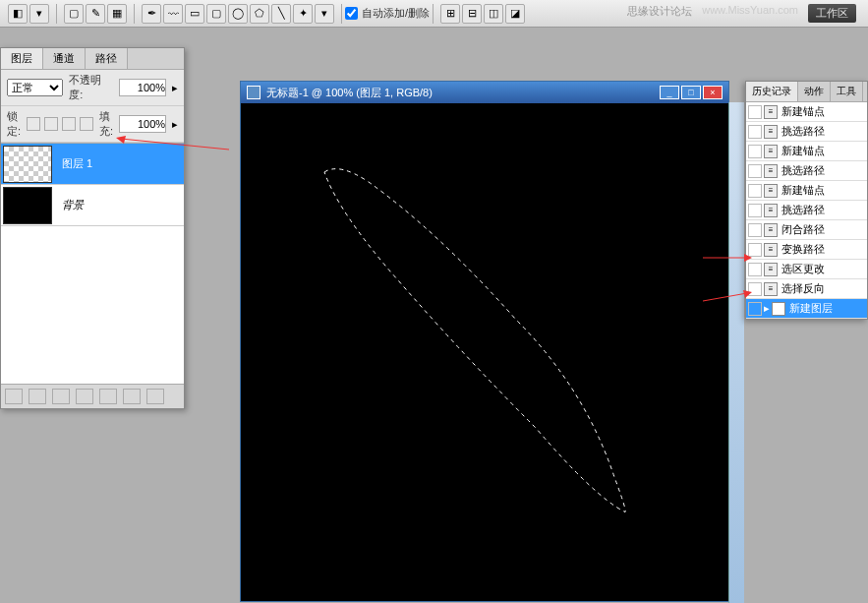 The height and width of the screenshot is (603, 868). I want to click on path-intersect-icon: ◫, so click(493, 14).